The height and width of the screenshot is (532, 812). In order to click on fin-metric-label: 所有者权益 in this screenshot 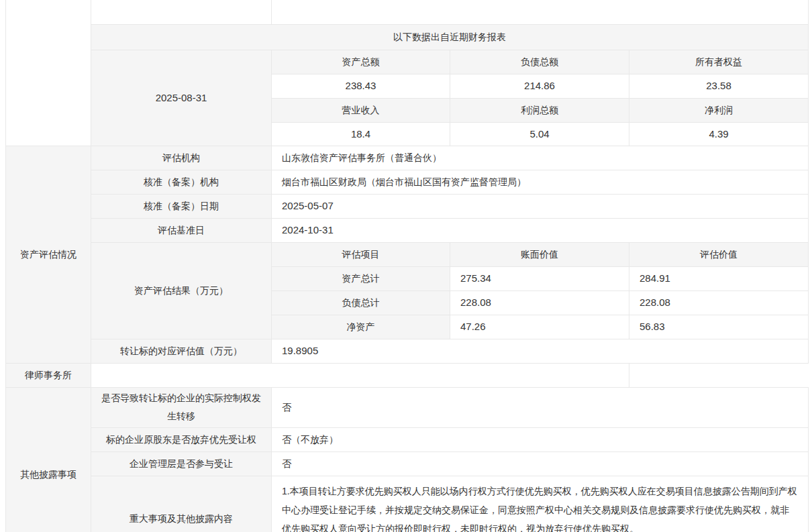, I will do `click(719, 62)`.